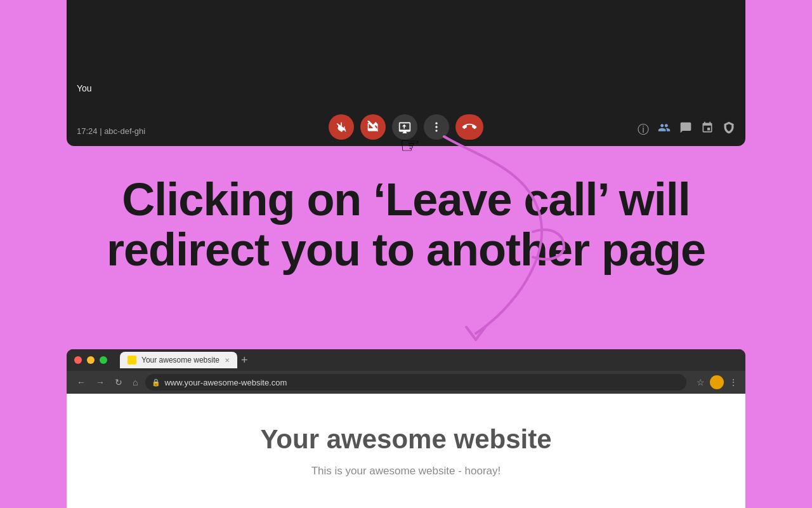 Image resolution: width=812 pixels, height=508 pixels. Describe the element at coordinates (373, 127) in the screenshot. I see `camera-off-icon` at that location.